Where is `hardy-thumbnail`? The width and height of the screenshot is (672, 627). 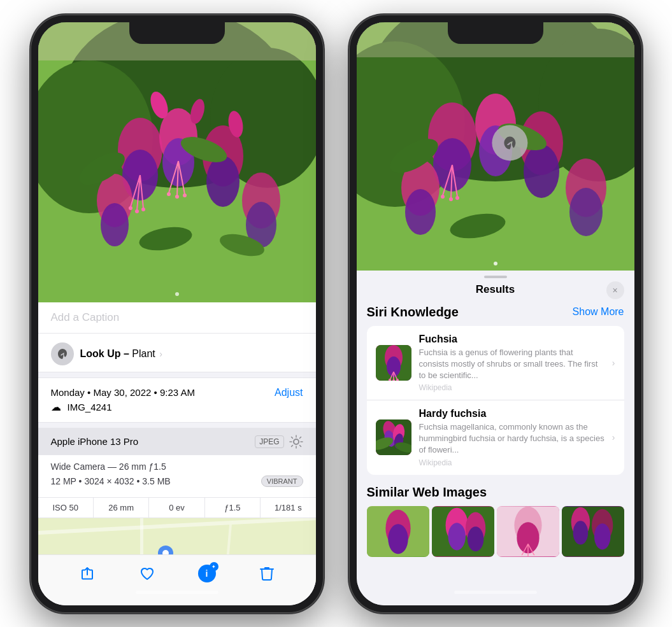
hardy-thumbnail is located at coordinates (394, 437).